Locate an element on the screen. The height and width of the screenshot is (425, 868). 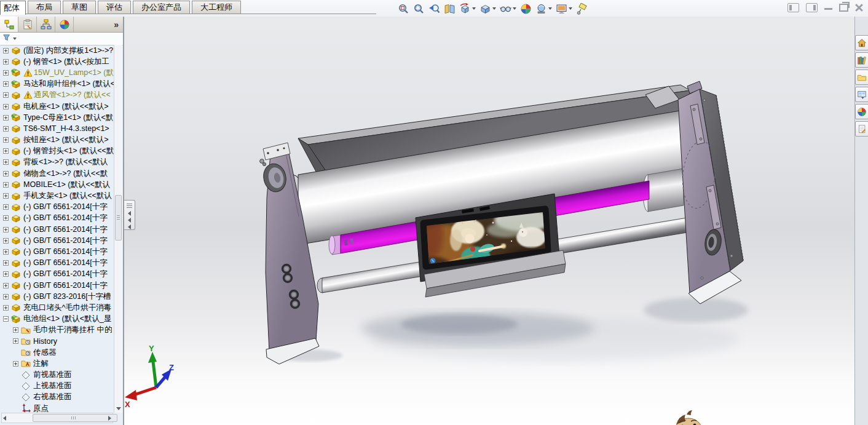
custom-properties-button is located at coordinates (862, 129).